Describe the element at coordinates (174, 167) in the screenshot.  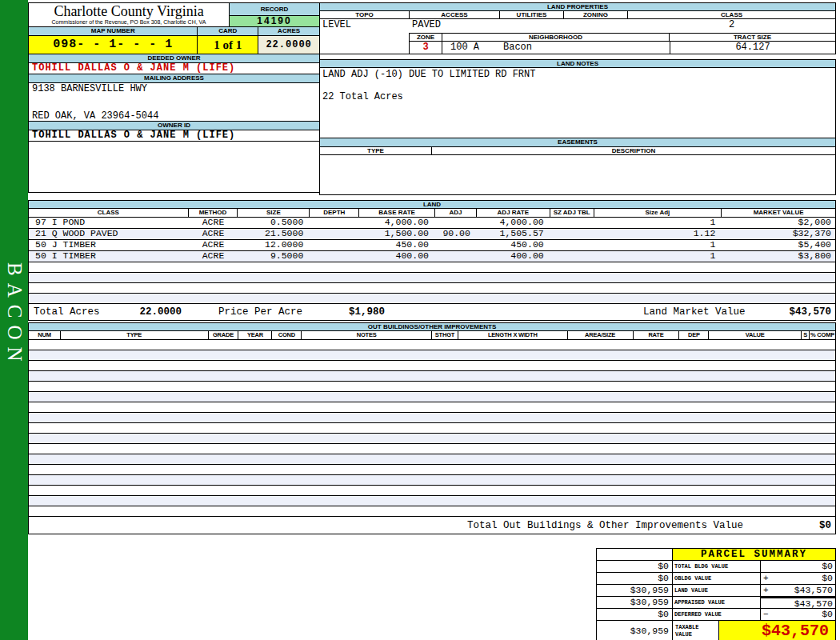
I see `owner-panel-empty-box` at that location.